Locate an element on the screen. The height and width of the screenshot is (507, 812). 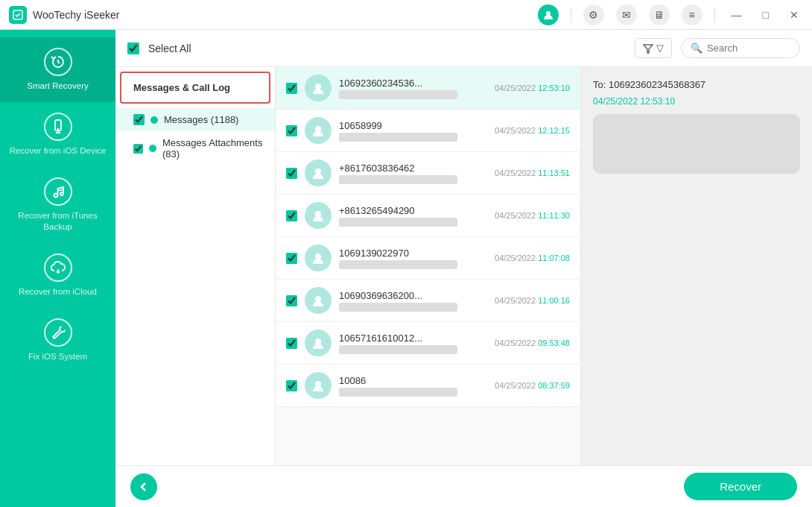
smart-recovery-icon is located at coordinates (58, 62).